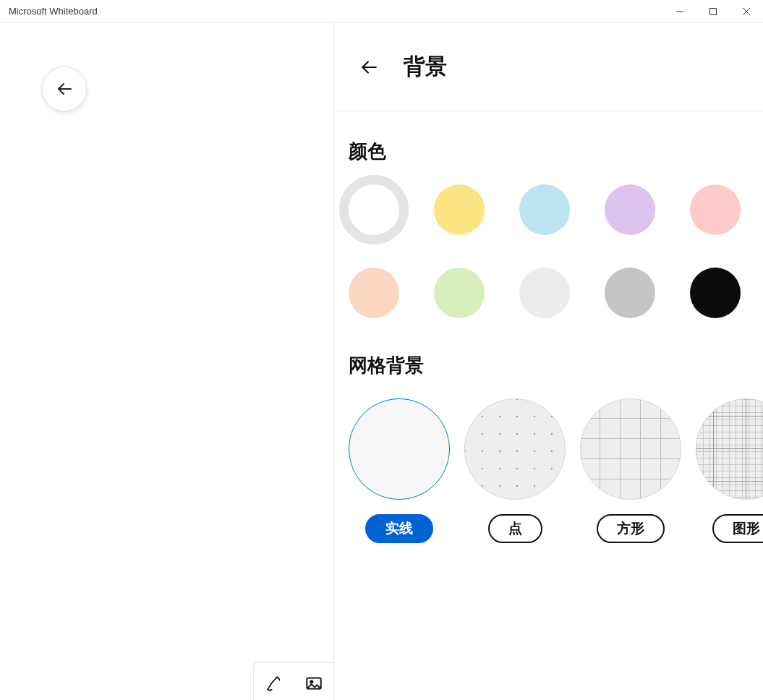  What do you see at coordinates (746, 12) in the screenshot?
I see `close-button` at bounding box center [746, 12].